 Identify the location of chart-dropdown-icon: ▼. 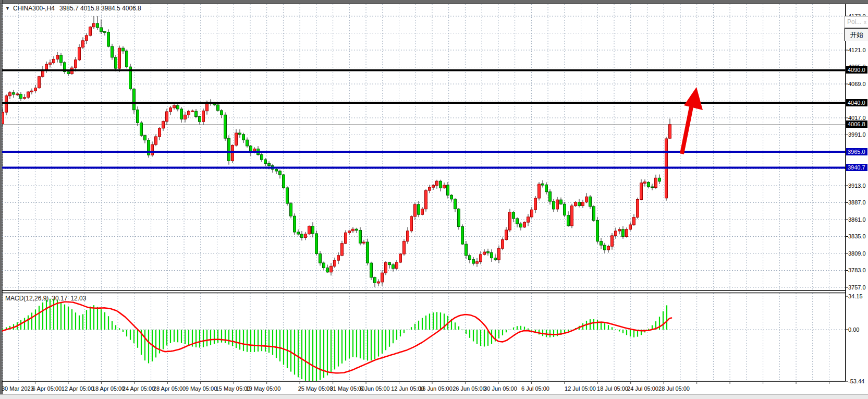
(7, 8).